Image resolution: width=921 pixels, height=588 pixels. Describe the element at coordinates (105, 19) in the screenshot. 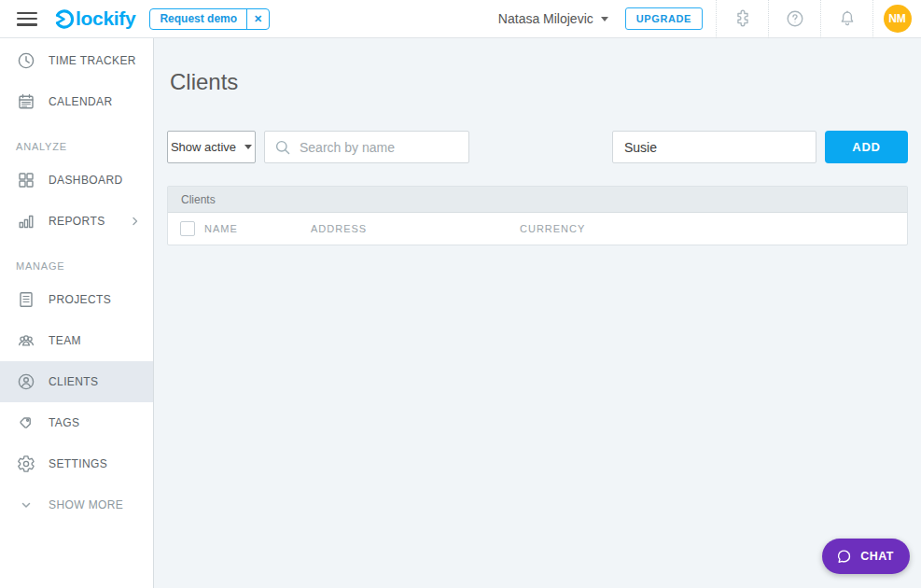

I see `logo-text: lockify` at that location.